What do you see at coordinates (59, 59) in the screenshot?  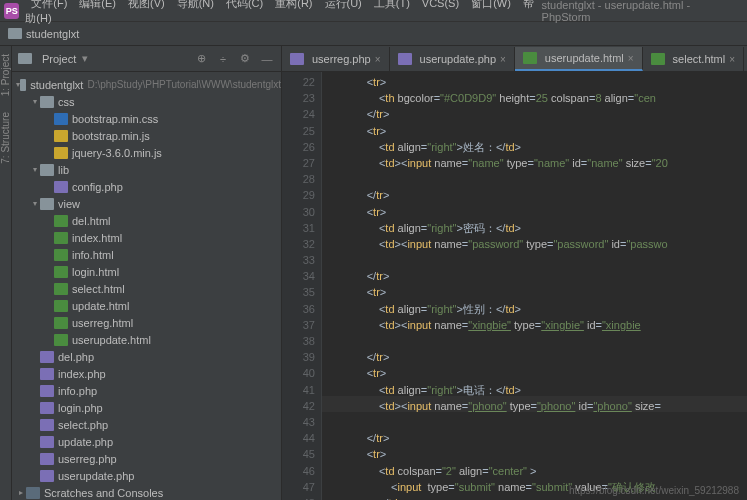 I see `sidebar-title: Project` at bounding box center [59, 59].